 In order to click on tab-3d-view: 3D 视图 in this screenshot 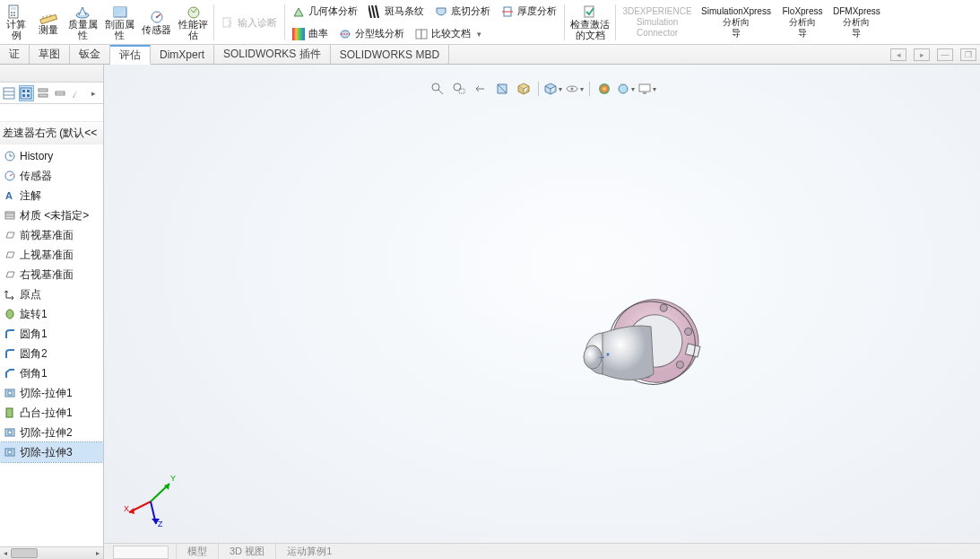, I will do `click(247, 551)`.